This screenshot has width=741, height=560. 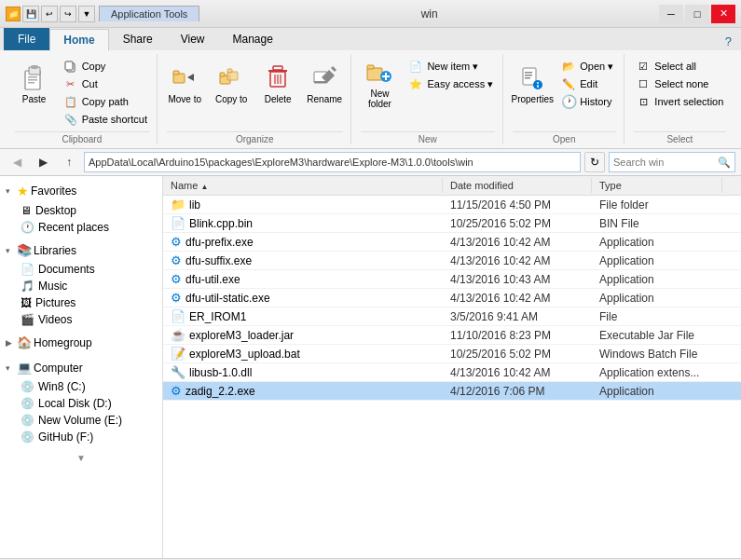 What do you see at coordinates (452, 391) in the screenshot?
I see `table-row: ⚙ zadig_2.2.exe 4/12/2016 7:06 PM Applic…` at bounding box center [452, 391].